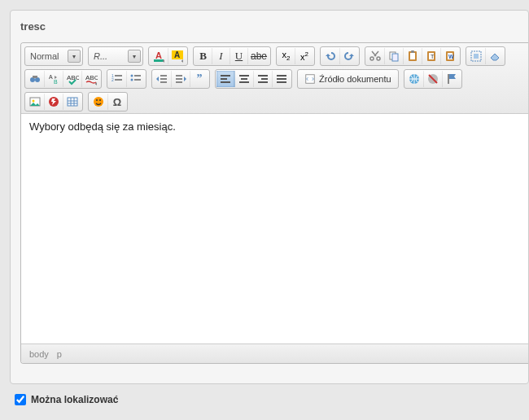 The height and width of the screenshot is (420, 529). I want to click on align-right-icon, so click(263, 79).